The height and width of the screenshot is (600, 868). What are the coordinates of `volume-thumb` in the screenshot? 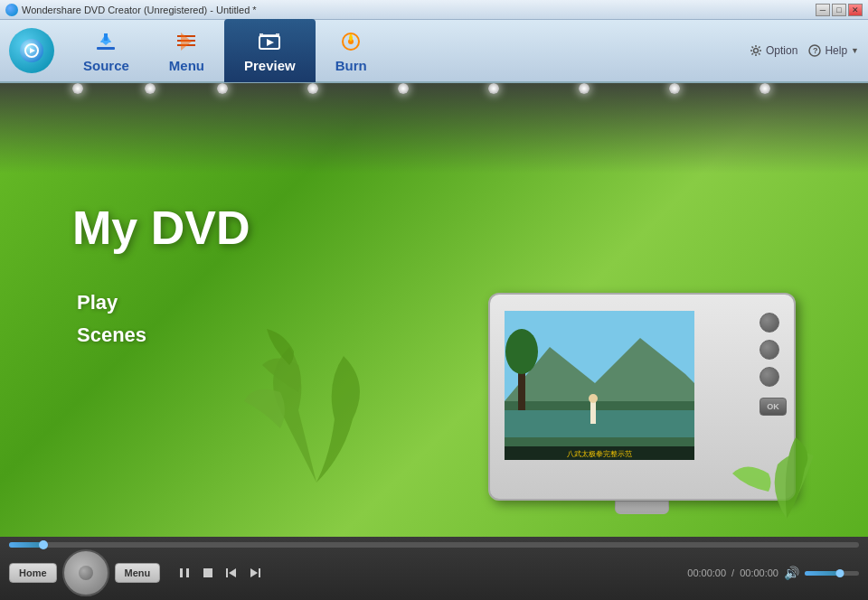 It's located at (841, 573).